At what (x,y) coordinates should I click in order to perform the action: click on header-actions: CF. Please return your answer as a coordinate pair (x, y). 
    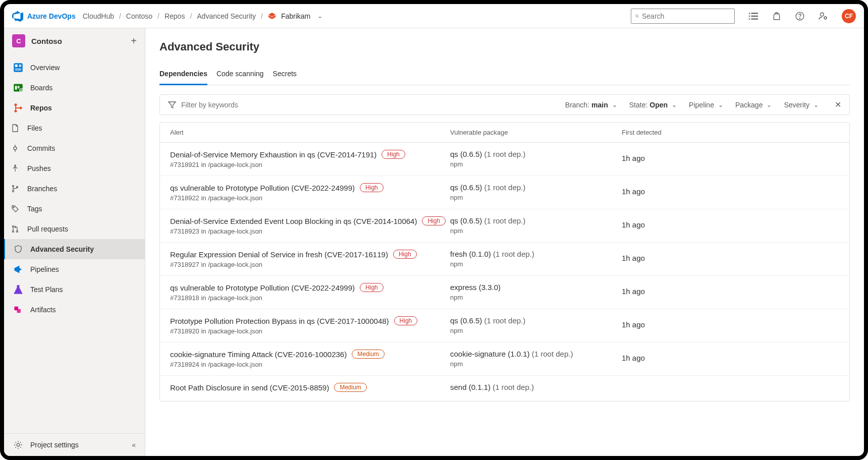
    Looking at the image, I should click on (802, 16).